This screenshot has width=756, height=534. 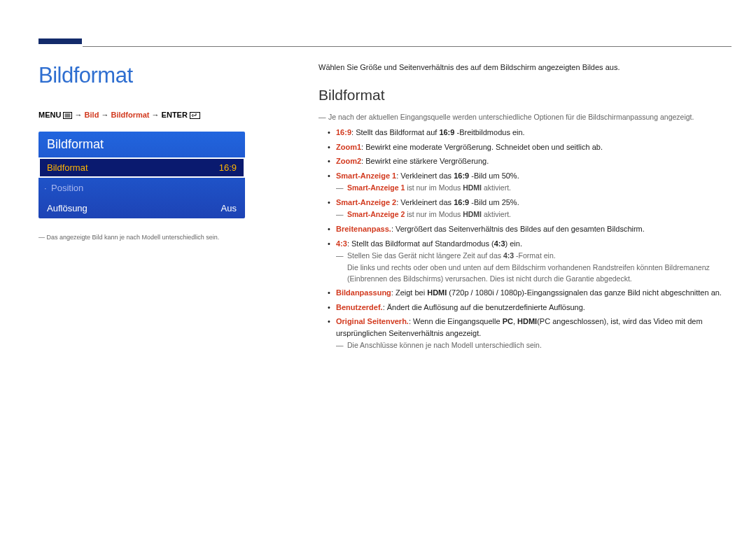 What do you see at coordinates (533, 161) in the screenshot?
I see `opt-zoom2: Zoom2: Bewirkt eine stärkere Vergrößerun…` at bounding box center [533, 161].